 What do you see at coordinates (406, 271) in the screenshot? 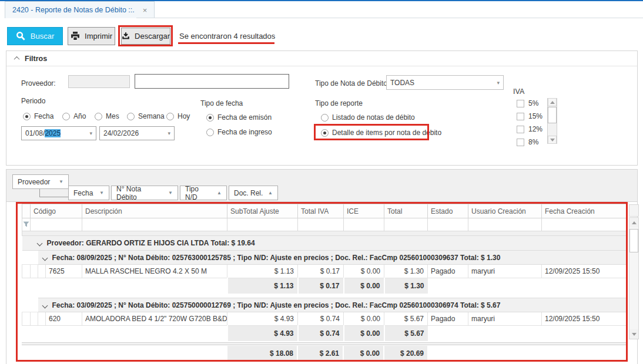
I see `cell-total: $ 1.30` at bounding box center [406, 271].